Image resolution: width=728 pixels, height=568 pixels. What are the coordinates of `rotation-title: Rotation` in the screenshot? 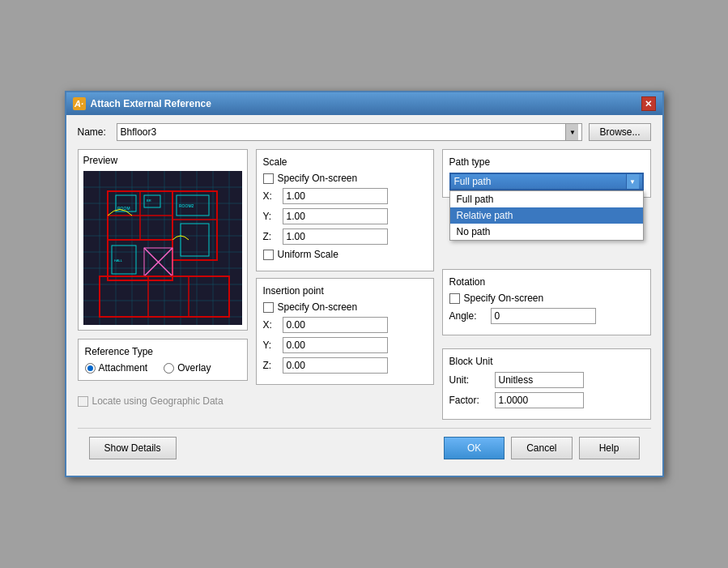 It's located at (547, 282).